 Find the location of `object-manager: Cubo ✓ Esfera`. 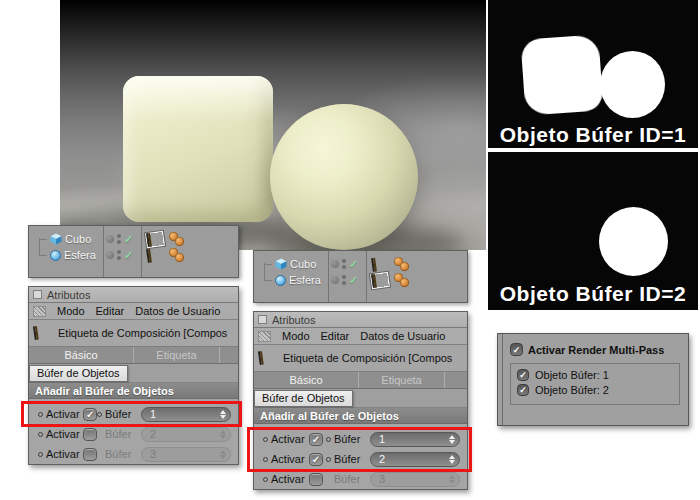

object-manager: Cubo ✓ Esfera is located at coordinates (134, 252).